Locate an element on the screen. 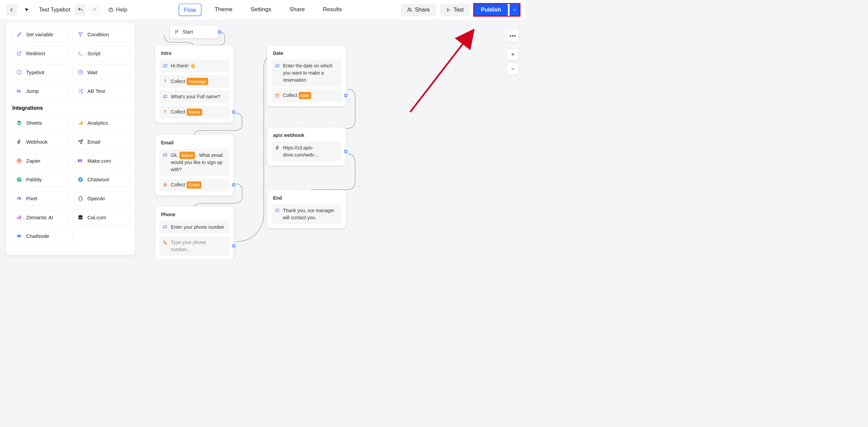 The height and width of the screenshot is (427, 868). block-chatwoot: Chatwoot is located at coordinates (101, 180).